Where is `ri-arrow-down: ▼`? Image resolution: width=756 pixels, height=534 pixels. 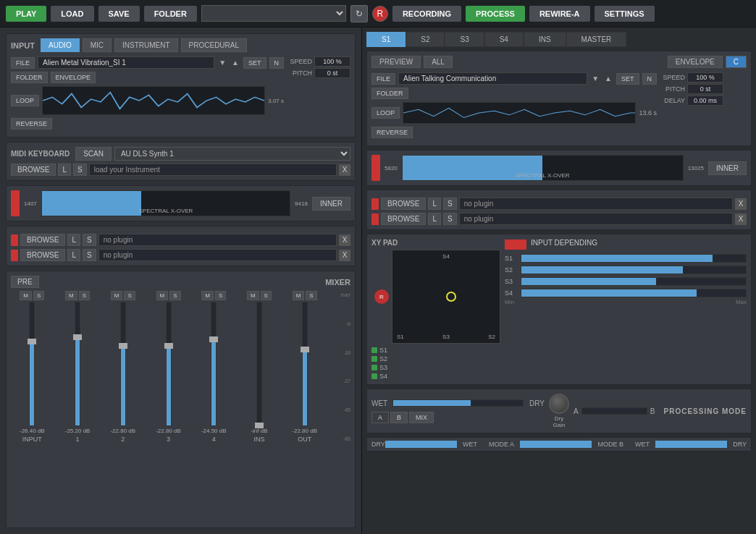 ri-arrow-down: ▼ is located at coordinates (595, 78).